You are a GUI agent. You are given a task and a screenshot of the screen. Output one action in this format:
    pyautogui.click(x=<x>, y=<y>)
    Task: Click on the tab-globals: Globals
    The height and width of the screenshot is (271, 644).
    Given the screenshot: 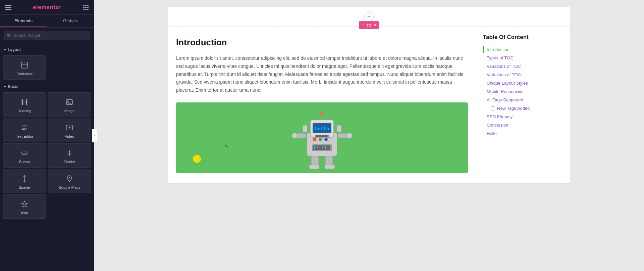 What is the action you would take?
    pyautogui.click(x=70, y=21)
    